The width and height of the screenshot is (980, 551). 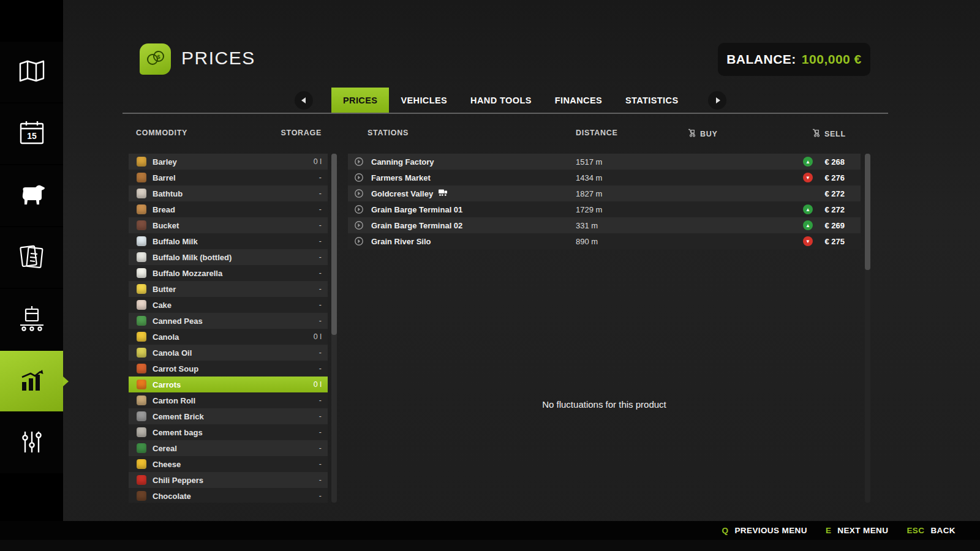 I want to click on cake-icon, so click(x=141, y=305).